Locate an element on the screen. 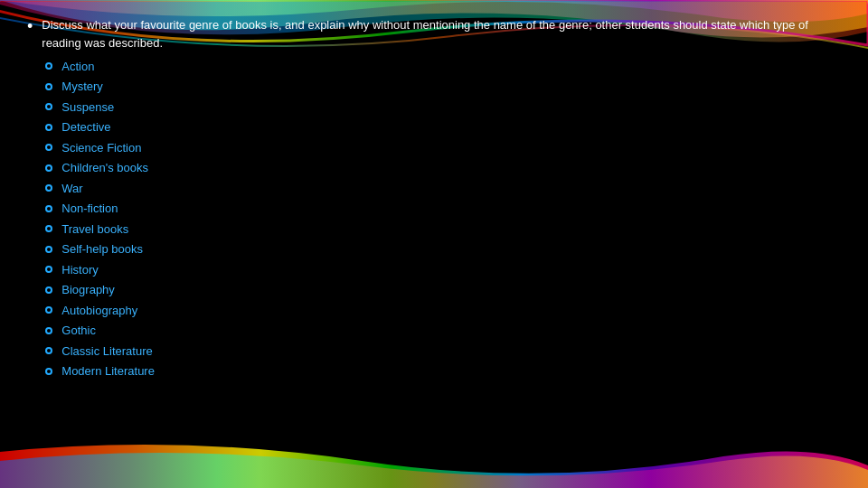 The height and width of the screenshot is (488, 868). list-item: Travel books is located at coordinates (441, 230).